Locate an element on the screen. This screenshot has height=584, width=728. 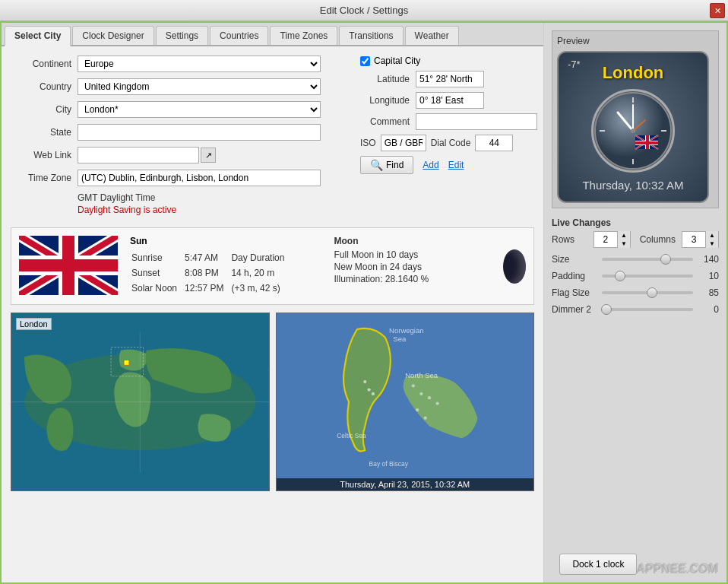
columns-down-button: ▼ is located at coordinates (712, 243).